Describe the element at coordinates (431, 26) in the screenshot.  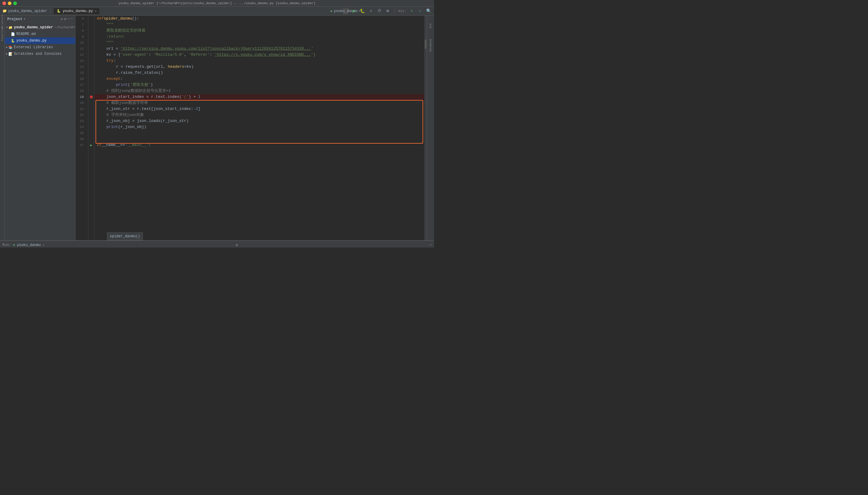
I see `scv-panel-btn: SCV` at that location.